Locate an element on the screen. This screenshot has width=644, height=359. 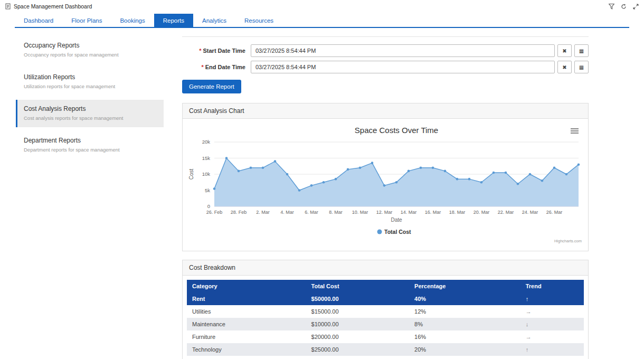
table-row-maintenance: Maintenance$10000.008%↓ is located at coordinates (385, 324).